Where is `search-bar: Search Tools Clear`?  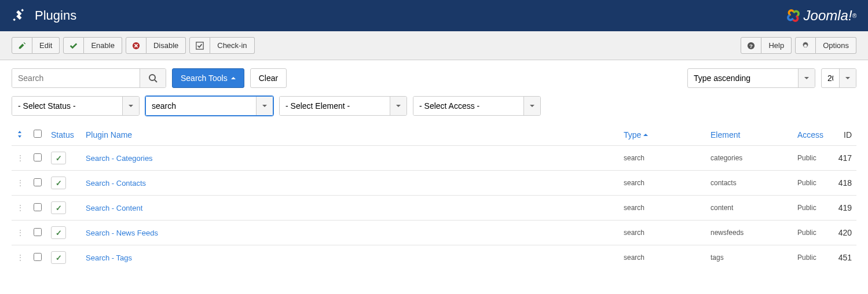 search-bar: Search Tools Clear is located at coordinates (434, 78).